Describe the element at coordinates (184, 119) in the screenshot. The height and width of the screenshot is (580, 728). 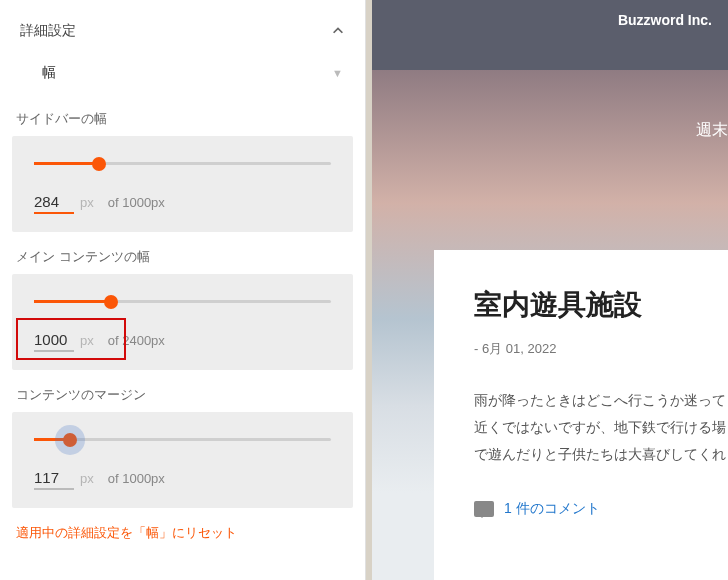
I see `sidebar-width-label: サイドバーの幅` at that location.